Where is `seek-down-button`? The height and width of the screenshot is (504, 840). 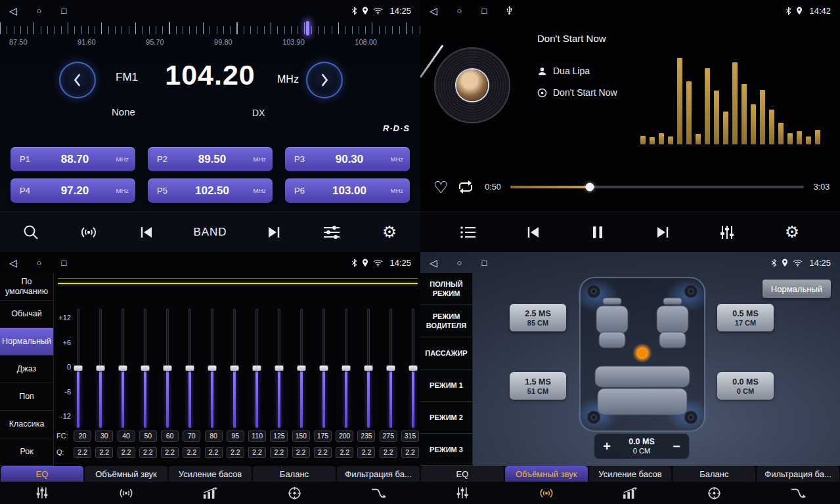 seek-down-button is located at coordinates (77, 80).